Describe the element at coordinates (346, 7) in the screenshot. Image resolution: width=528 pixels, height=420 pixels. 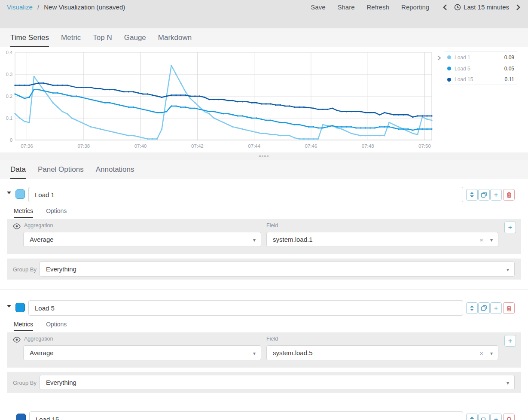
I see `share-button: Share` at that location.